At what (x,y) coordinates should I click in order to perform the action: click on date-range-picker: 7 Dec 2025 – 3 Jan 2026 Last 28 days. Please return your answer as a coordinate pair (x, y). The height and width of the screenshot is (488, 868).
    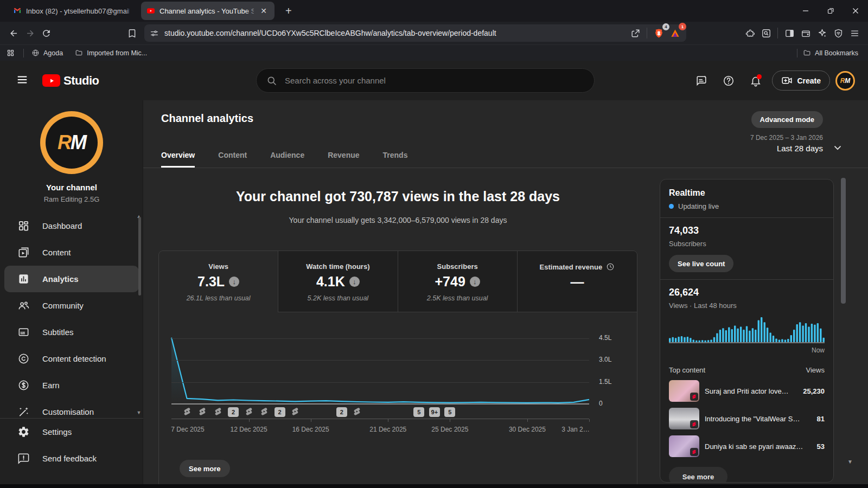
    Looking at the image, I should click on (787, 143).